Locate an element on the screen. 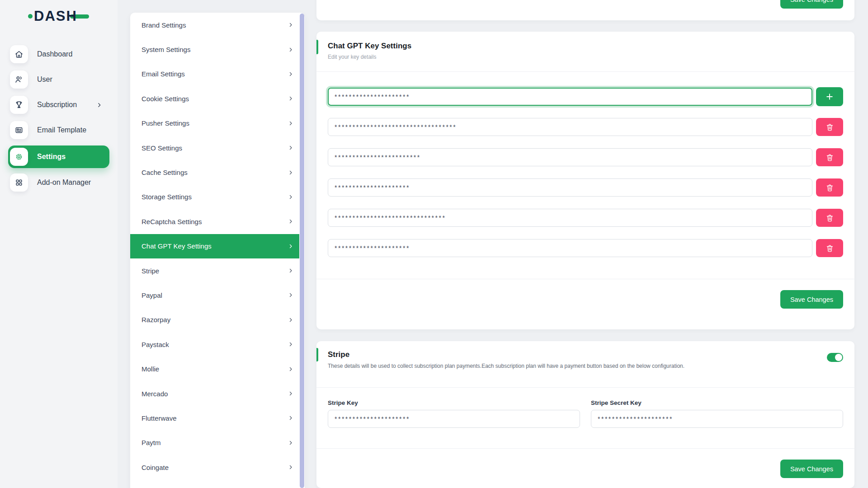 The image size is (868, 488). card-title: Stripe is located at coordinates (585, 355).